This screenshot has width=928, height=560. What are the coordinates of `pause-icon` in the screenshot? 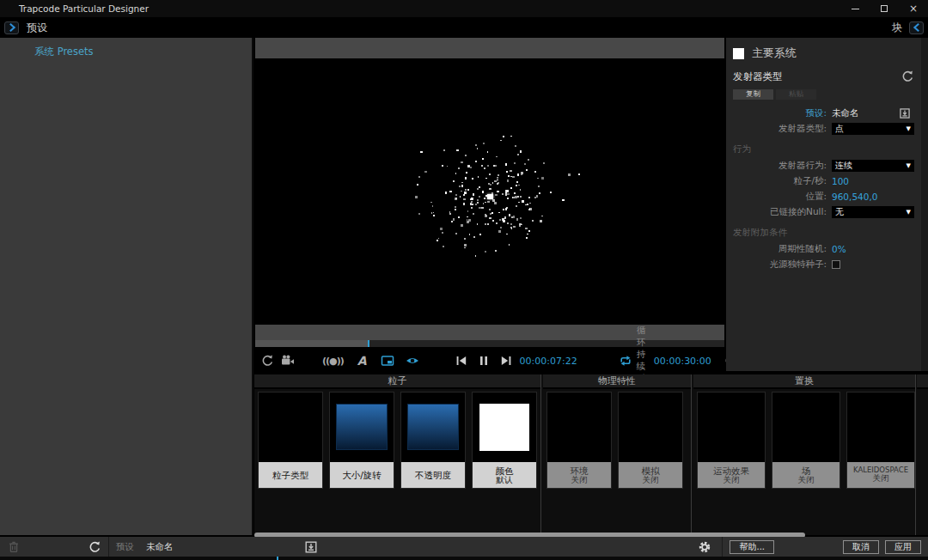 It's located at (484, 361).